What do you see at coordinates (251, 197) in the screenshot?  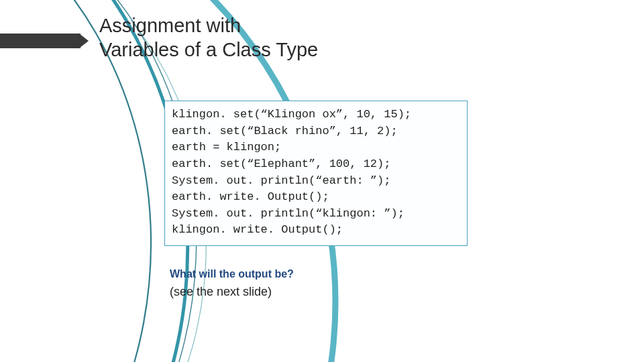 I see `code-line: earth. write. Output();` at bounding box center [251, 197].